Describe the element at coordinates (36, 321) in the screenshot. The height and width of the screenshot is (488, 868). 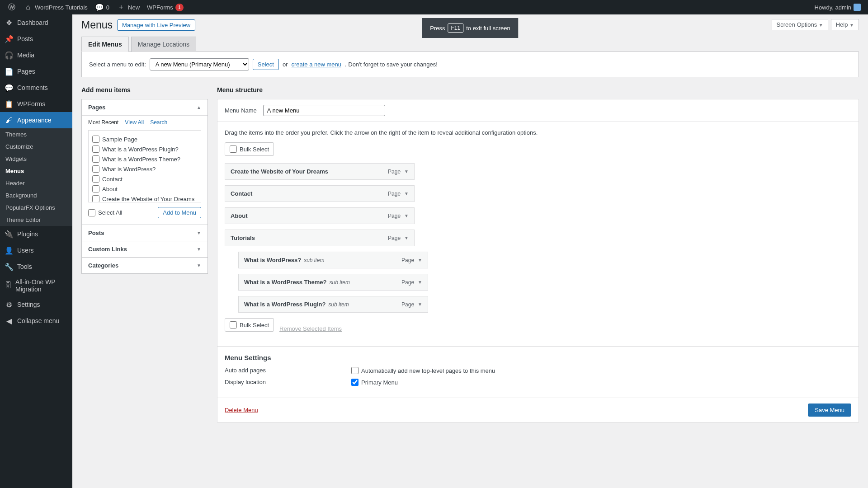
I see `sidebar-item-collapse-menu: ◀Collapse menu` at that location.